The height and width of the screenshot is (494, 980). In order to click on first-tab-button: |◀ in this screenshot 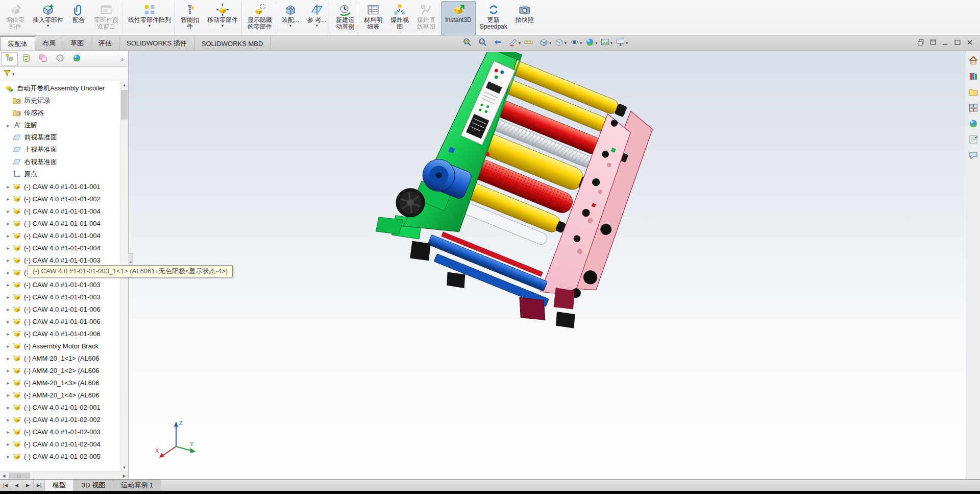, I will do `click(6, 485)`.